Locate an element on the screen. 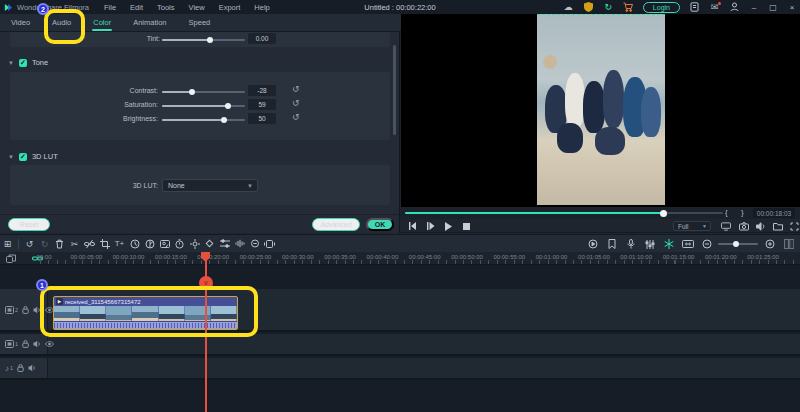 The height and width of the screenshot is (412, 800). audio-wave-icon is located at coordinates (240, 244).